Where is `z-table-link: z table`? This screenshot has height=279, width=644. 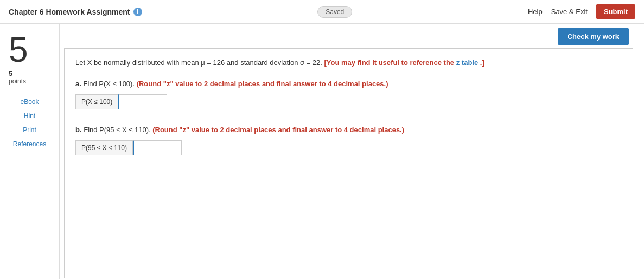 z-table-link: z table is located at coordinates (467, 63).